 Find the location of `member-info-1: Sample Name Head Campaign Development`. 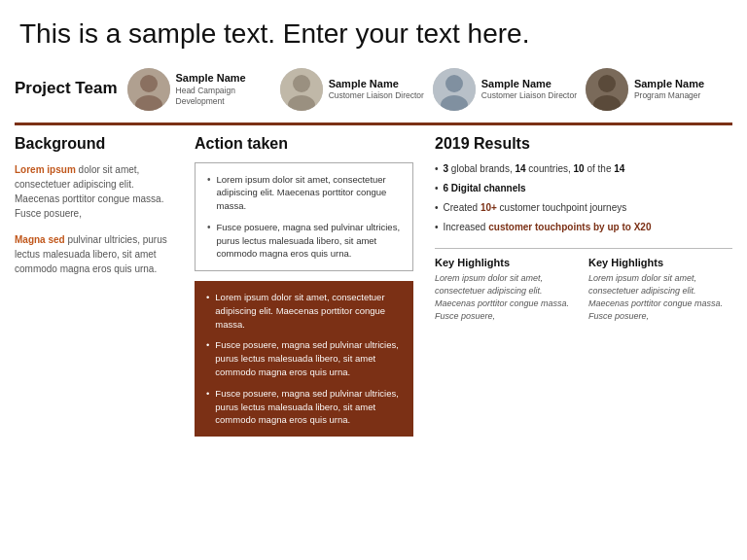

member-info-1: Sample Name Head Campaign Development is located at coordinates (226, 88).